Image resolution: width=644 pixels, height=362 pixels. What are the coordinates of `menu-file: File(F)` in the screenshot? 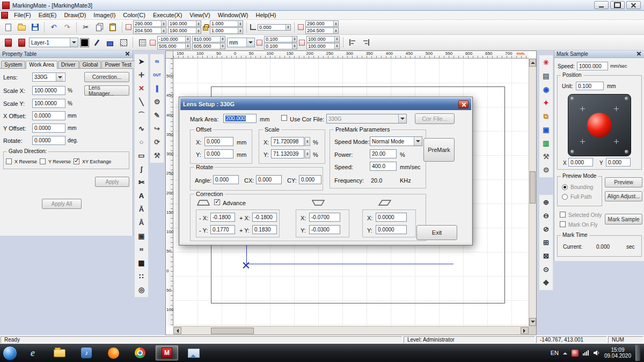 It's located at (23, 15).